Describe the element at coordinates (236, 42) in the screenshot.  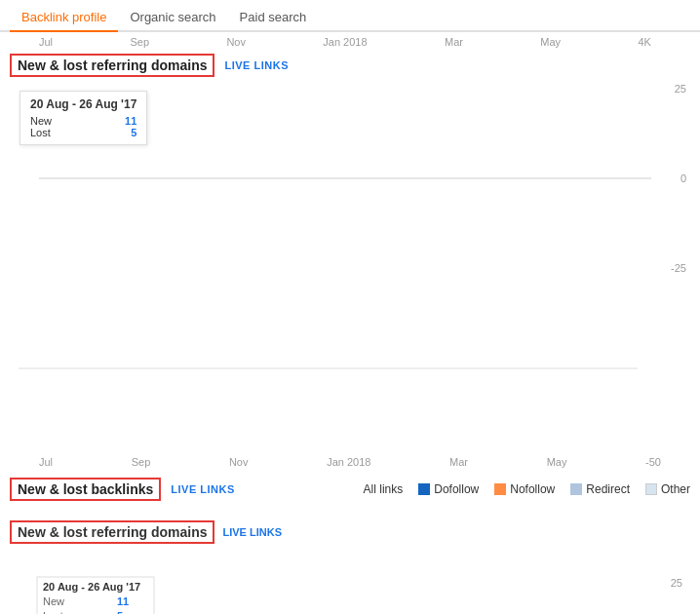
I see `x-label-nov: Nov` at that location.